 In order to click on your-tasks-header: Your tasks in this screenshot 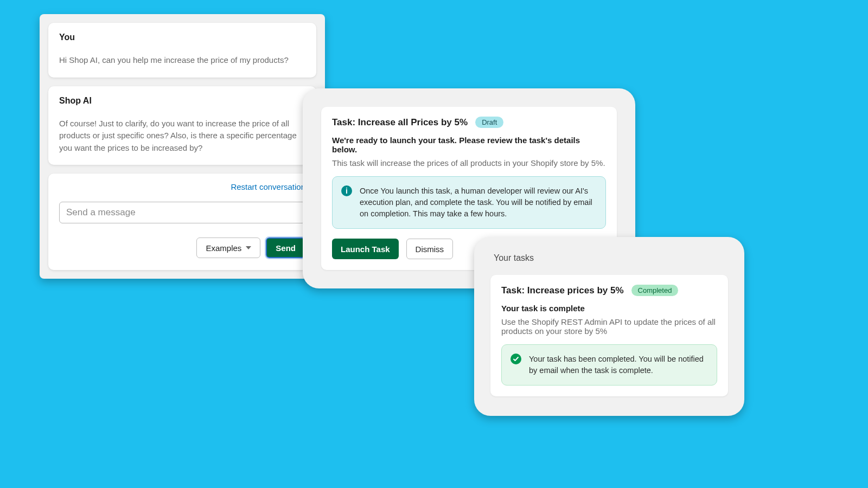, I will do `click(611, 258)`.